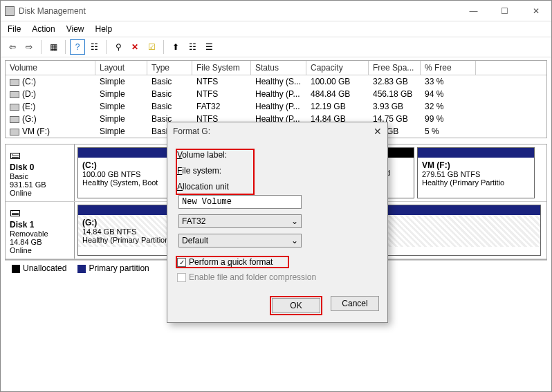  Describe the element at coordinates (44, 268) in the screenshot. I see `legend-unallocated: Unallocated` at that location.